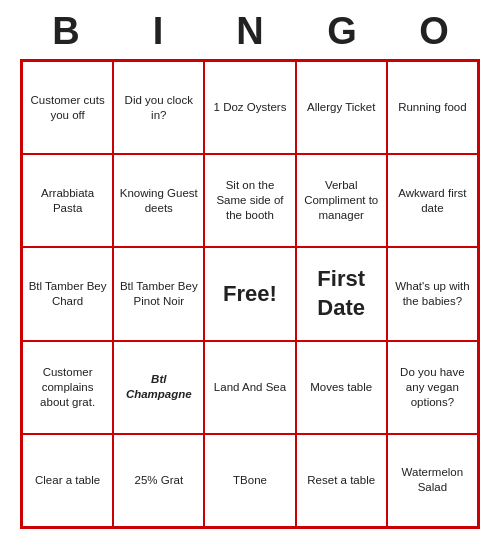 The width and height of the screenshot is (500, 544). Describe the element at coordinates (432, 108) in the screenshot. I see `bingo-cell: Running food` at that location.